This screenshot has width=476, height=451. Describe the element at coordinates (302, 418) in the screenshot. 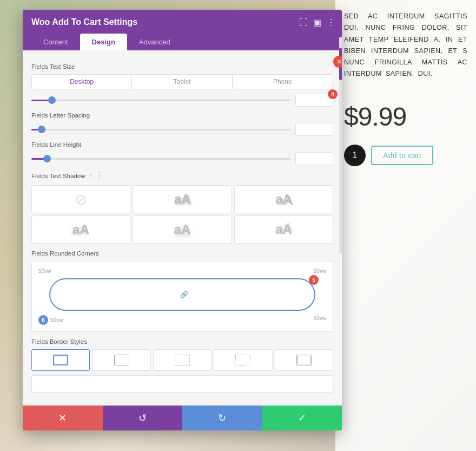

I see `save-button: ✓` at that location.